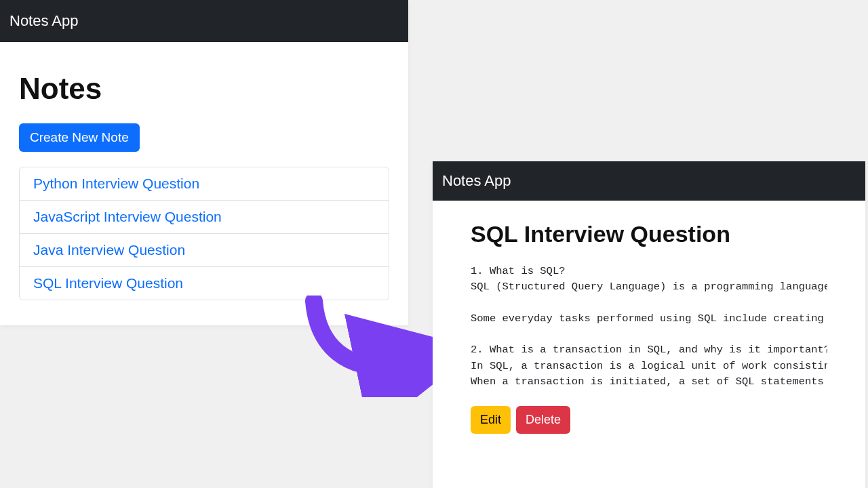 The width and height of the screenshot is (868, 488). I want to click on page-title: Notes, so click(204, 89).